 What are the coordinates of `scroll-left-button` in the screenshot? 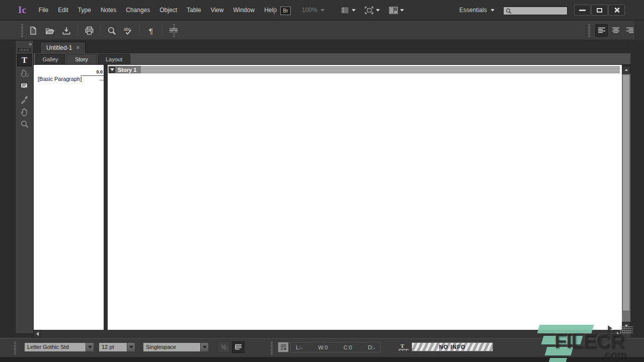 It's located at (37, 334).